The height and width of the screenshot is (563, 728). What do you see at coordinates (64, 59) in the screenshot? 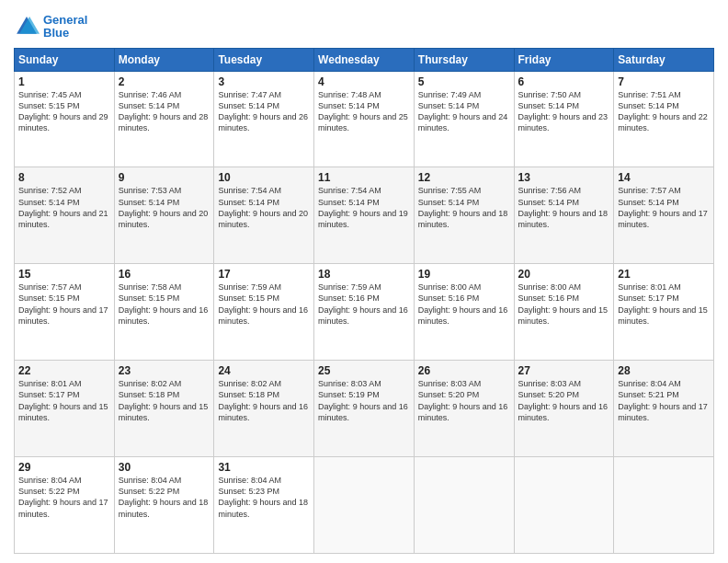
I see `day-header-sunday: Sunday` at bounding box center [64, 59].